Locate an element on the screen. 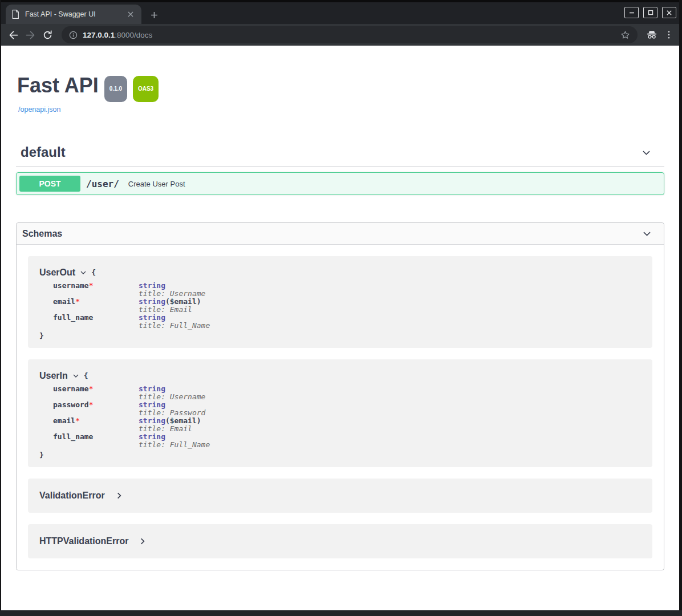 The width and height of the screenshot is (682, 616). new-tab-icon is located at coordinates (154, 16).